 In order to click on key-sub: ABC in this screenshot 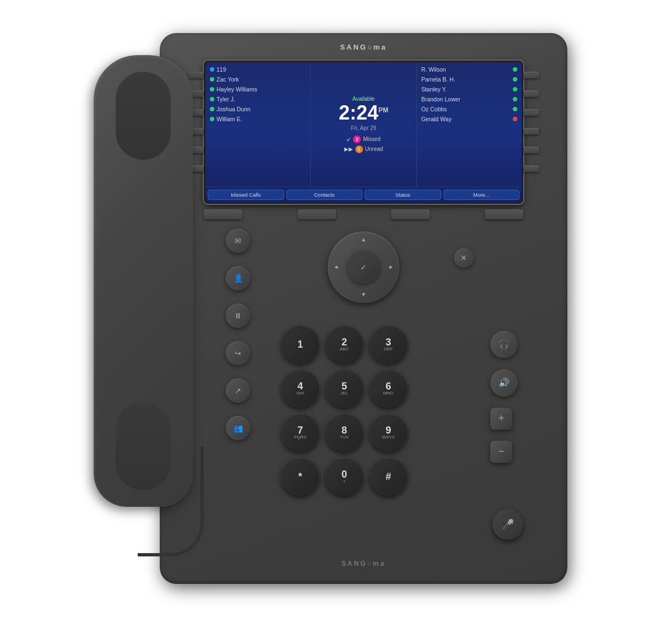, I will do `click(344, 349)`.